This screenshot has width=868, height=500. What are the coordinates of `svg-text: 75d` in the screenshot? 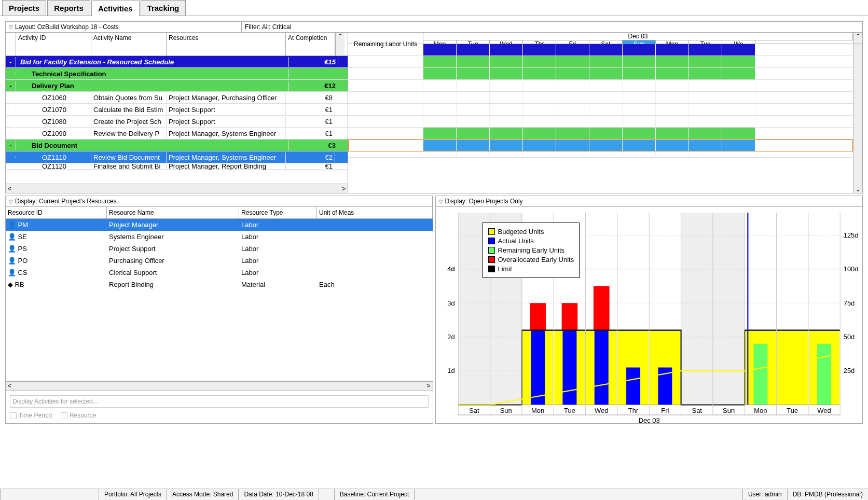 It's located at (849, 303).